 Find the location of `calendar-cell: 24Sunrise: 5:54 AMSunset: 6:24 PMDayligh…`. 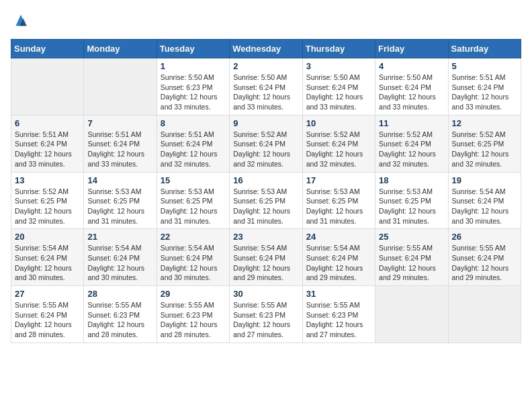

calendar-cell: 24Sunrise: 5:54 AMSunset: 6:24 PMDayligh… is located at coordinates (339, 258).